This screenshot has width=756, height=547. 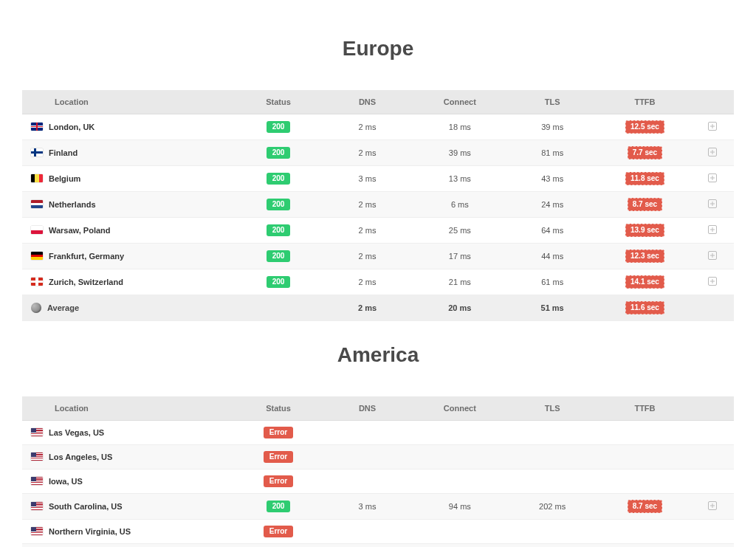 I want to click on ttfb-badge: 8.7 sec, so click(x=645, y=506).